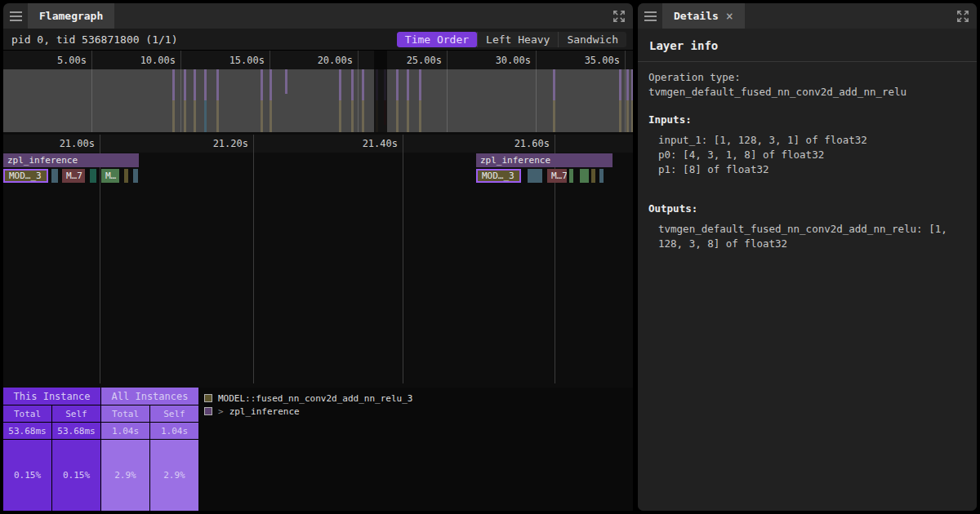 The width and height of the screenshot is (980, 514). What do you see at coordinates (240, 60) in the screenshot?
I see `minimap-tick-label: 15.00s` at bounding box center [240, 60].